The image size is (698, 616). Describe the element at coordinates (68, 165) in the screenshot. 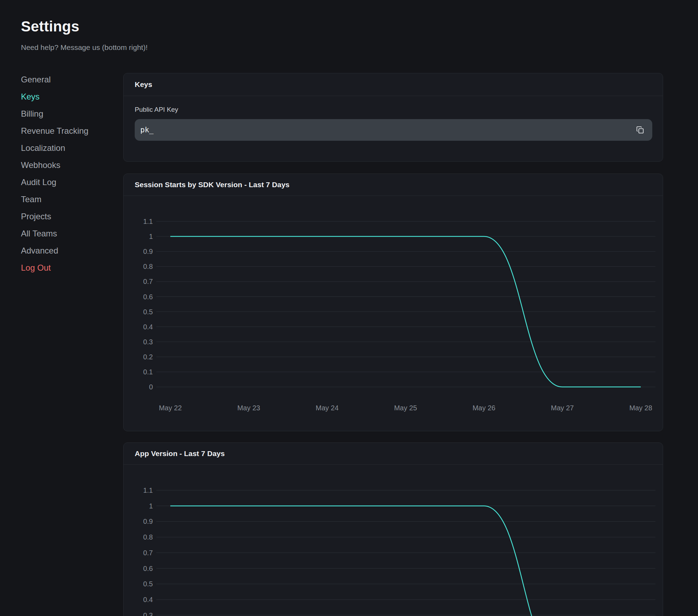

I see `sidebar-item-webhooks: Webhooks` at that location.